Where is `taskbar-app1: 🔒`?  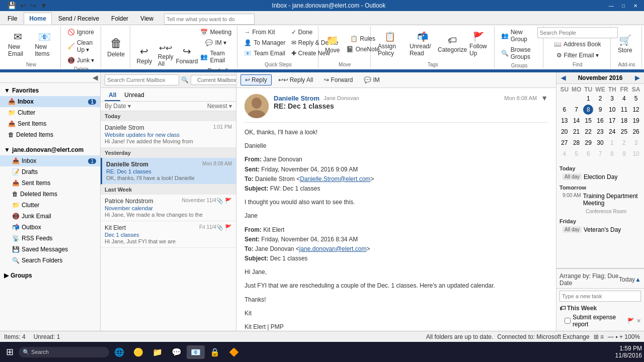 taskbar-app1: 🔒 is located at coordinates (215, 352).